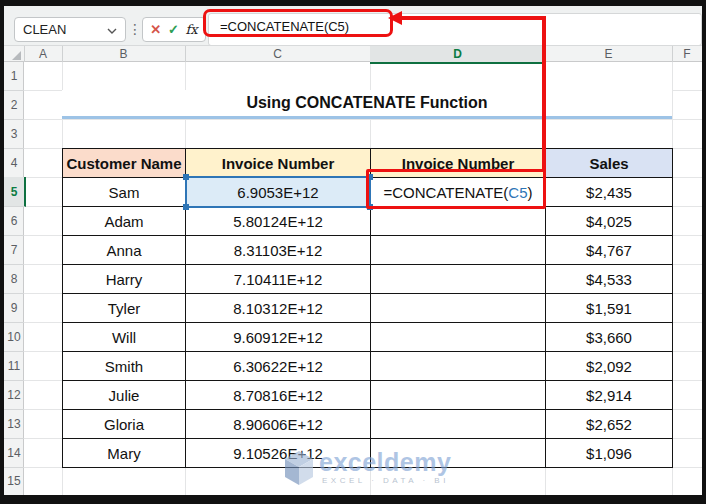  I want to click on annotation-arrow-horizontal, so click(474, 18).